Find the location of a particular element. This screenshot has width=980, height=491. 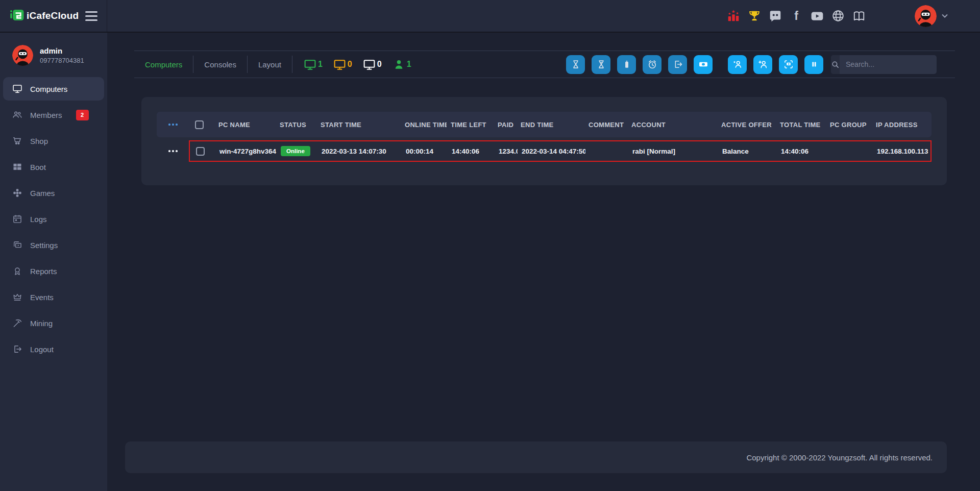

table-header-row: PC NAME STATUS START TIME ONLINE TIME TI… is located at coordinates (544, 125).